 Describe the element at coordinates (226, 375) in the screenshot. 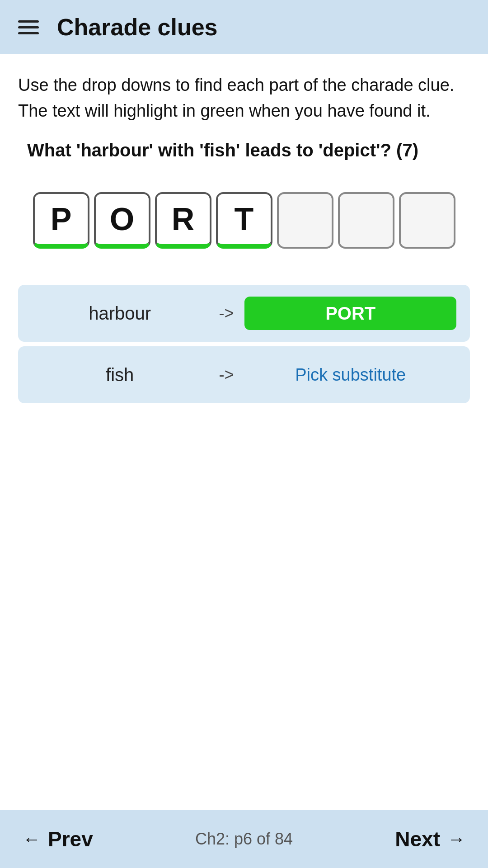

I see `dropdown-arrow-1: ->` at that location.